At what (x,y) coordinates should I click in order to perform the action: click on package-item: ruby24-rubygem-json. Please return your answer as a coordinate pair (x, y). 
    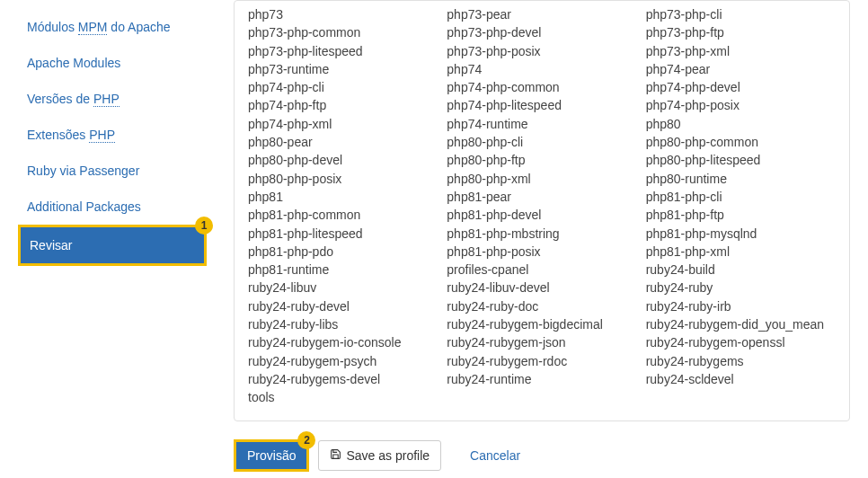
    Looking at the image, I should click on (541, 342).